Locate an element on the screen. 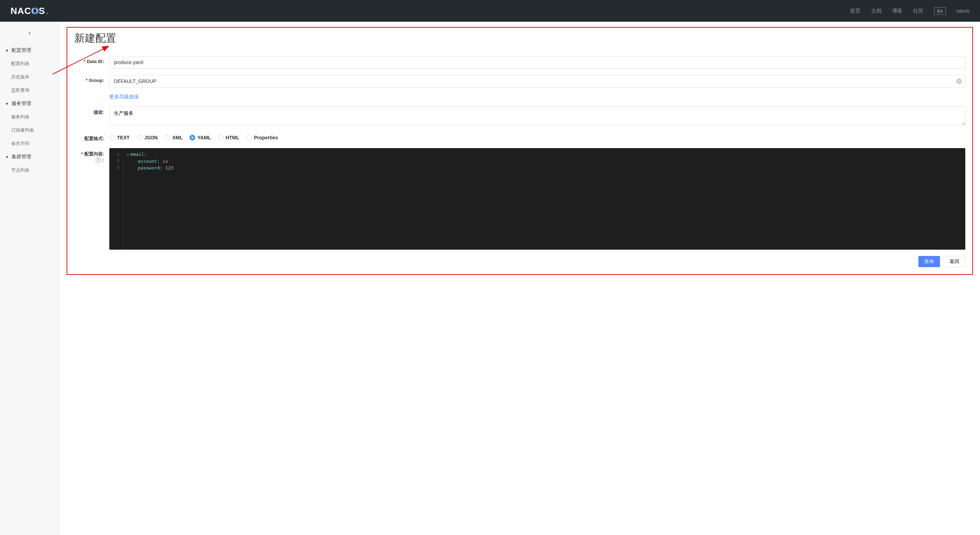 The width and height of the screenshot is (980, 535). radio-text: TEXT is located at coordinates (119, 138).